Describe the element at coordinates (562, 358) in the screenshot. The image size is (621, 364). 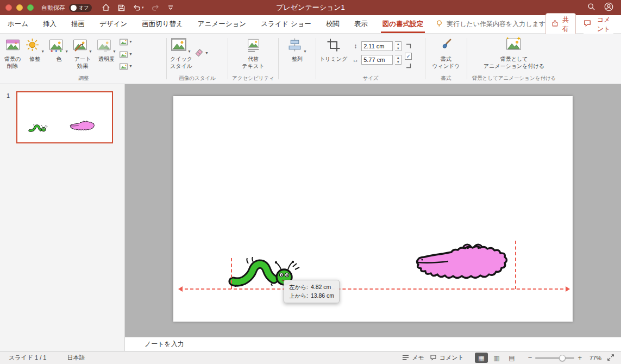
I see `zoom-slider-knob` at that location.